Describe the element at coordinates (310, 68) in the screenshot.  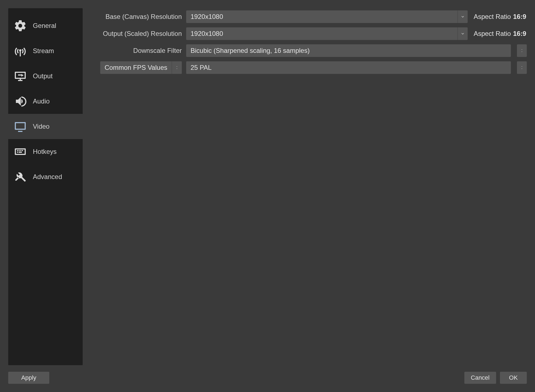
I see `row-fps: Common FPS Values 25 PAL` at that location.